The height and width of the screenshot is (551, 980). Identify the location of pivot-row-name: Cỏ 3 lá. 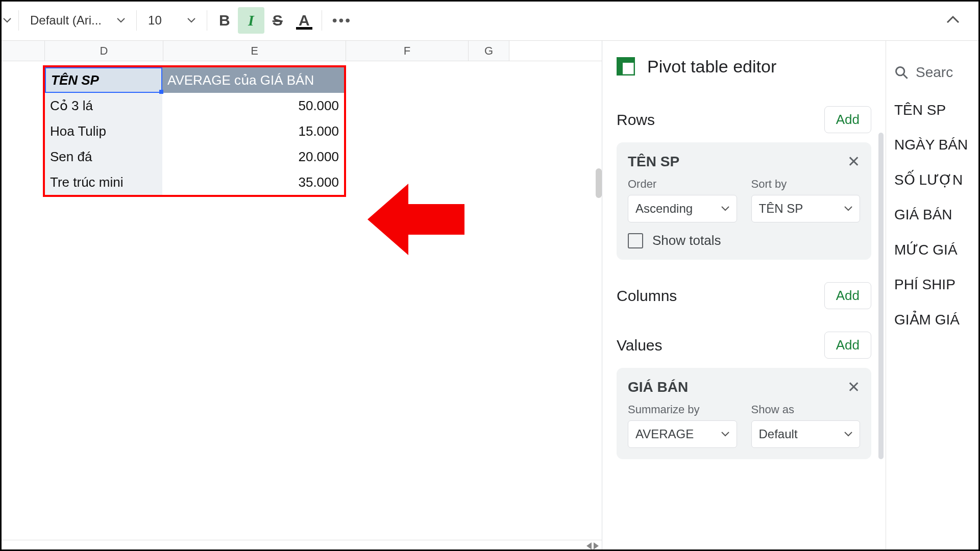
(104, 106).